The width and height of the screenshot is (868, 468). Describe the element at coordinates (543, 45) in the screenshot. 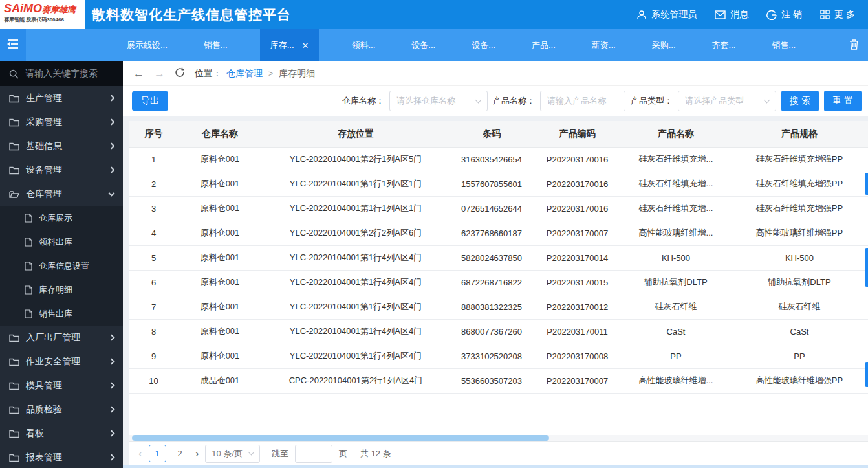

I see `tab-item: 产品...` at that location.